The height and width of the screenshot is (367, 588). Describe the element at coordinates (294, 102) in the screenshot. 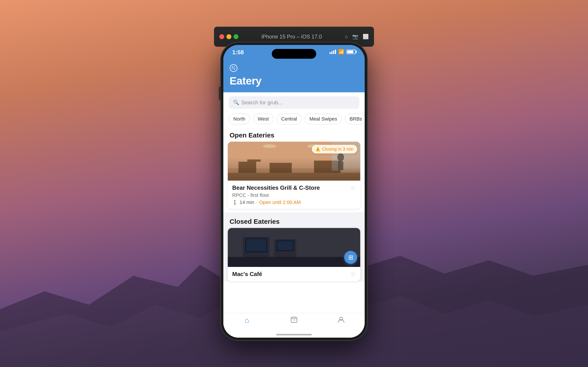

I see `search-bar: 🔍 Search for grub...` at that location.